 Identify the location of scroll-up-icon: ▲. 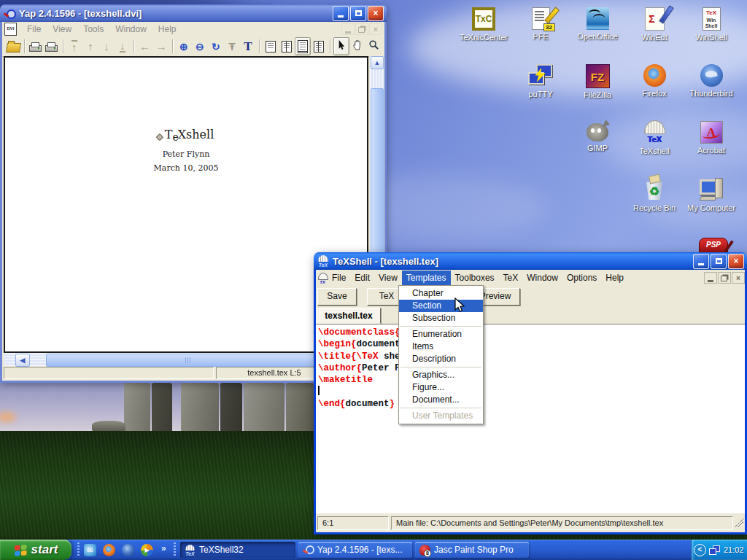
(377, 63).